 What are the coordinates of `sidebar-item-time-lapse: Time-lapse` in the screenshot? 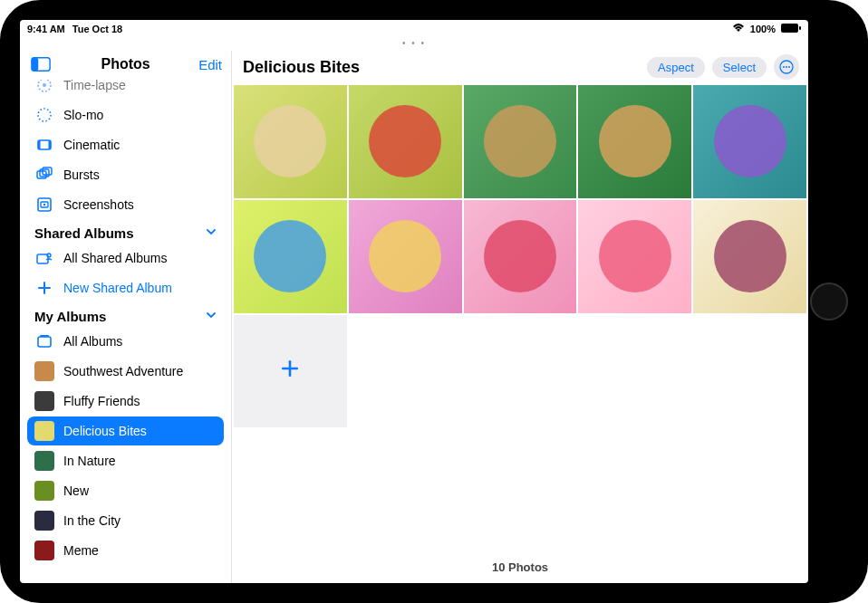 It's located at (125, 90).